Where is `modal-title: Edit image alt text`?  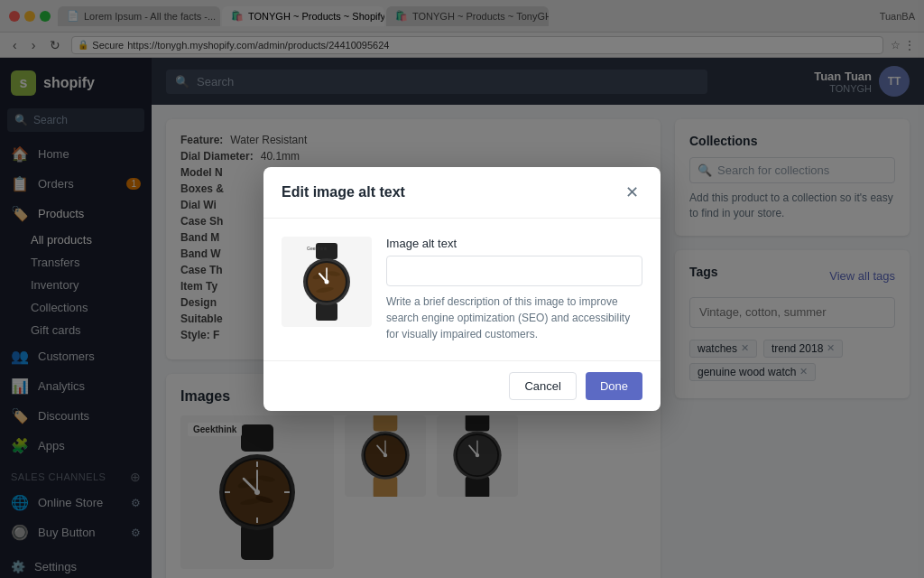 modal-title: Edit image alt text is located at coordinates (343, 192).